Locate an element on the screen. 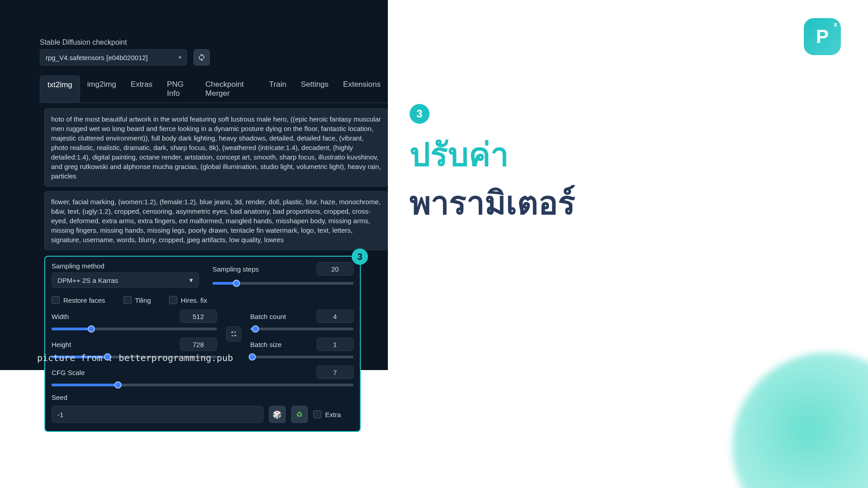  tab-txt2img: txt2img is located at coordinates (60, 89).